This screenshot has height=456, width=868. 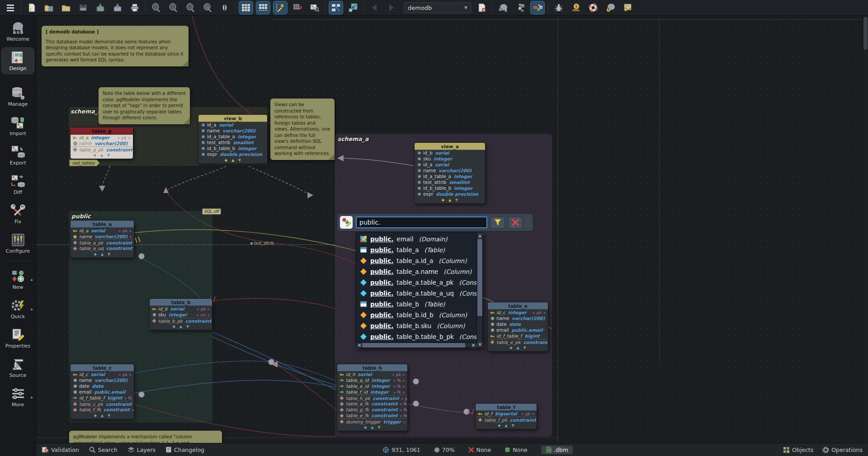 What do you see at coordinates (480, 450) in the screenshot?
I see `validation-status-badge: None` at bounding box center [480, 450].